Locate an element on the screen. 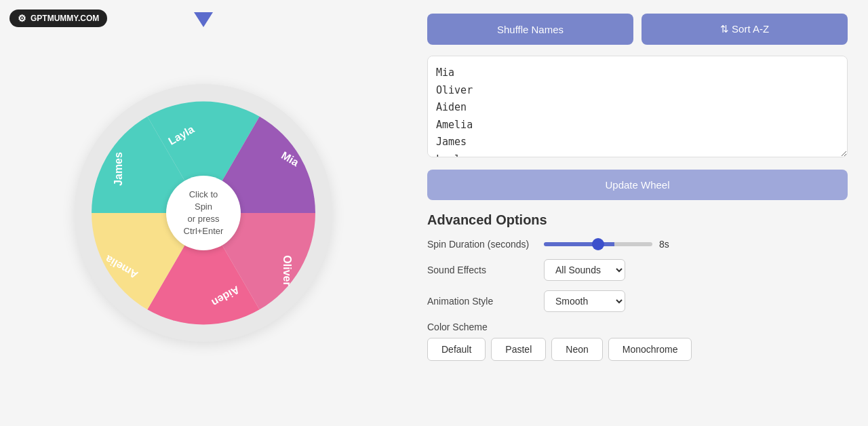 The height and width of the screenshot is (426, 868). update-wheel-button: Update Wheel is located at coordinates (637, 185).